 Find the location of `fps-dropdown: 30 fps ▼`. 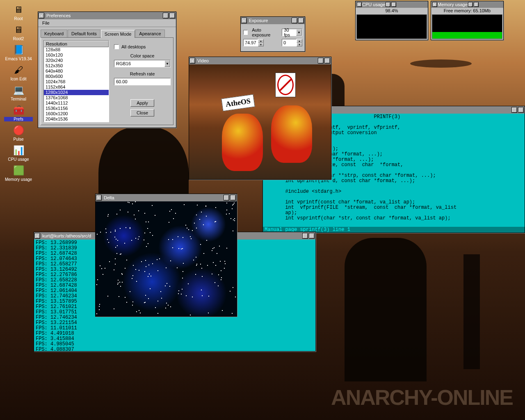

fps-dropdown: 30 fps ▼ is located at coordinates (292, 32).